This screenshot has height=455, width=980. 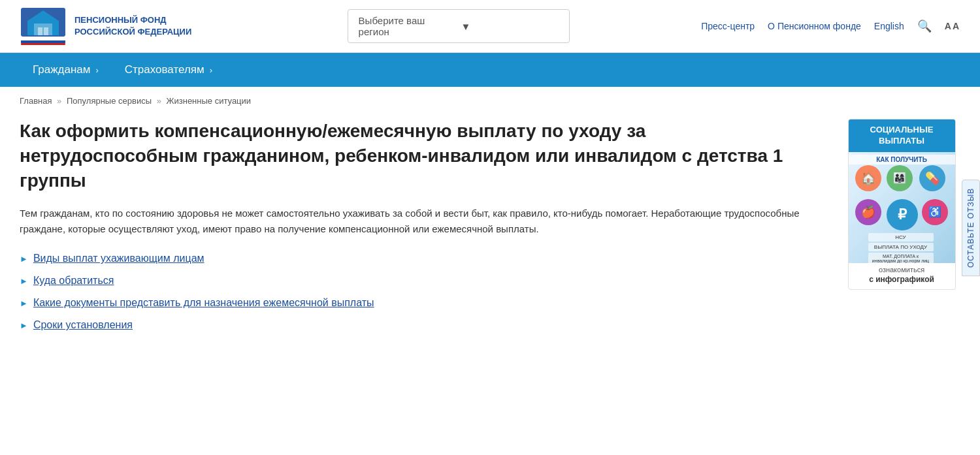 I want to click on about-fund-link: О Пенсионном фонде, so click(x=814, y=26).